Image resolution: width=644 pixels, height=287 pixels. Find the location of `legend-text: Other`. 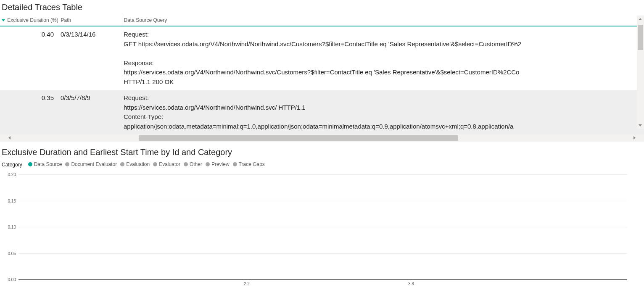

legend-text: Other is located at coordinates (196, 164).